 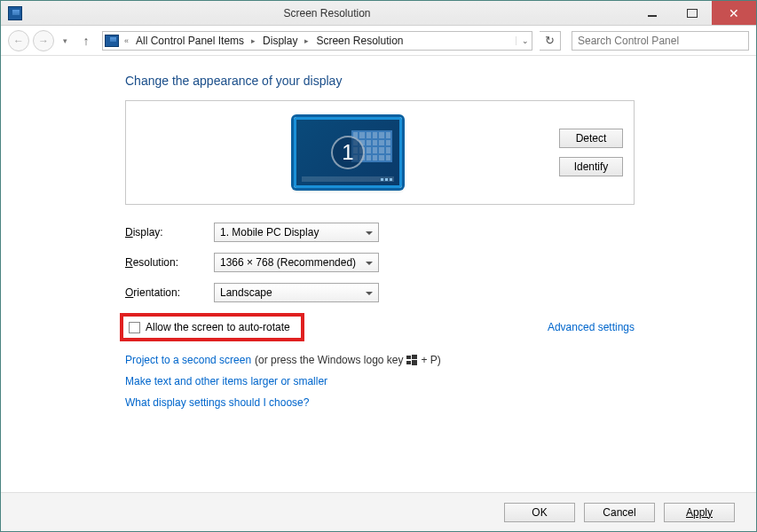 I want to click on resolution-select: 1366 × 768 (Recommended), so click(x=296, y=262).